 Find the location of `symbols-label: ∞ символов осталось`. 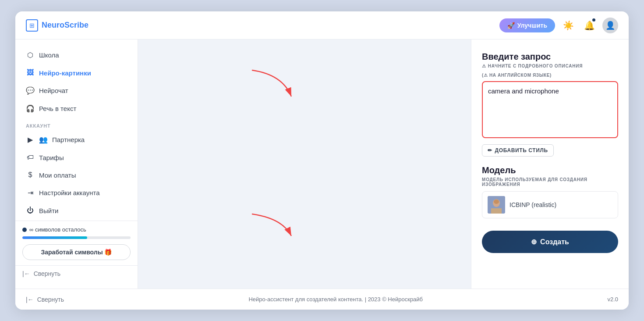

symbols-label: ∞ символов осталось is located at coordinates (58, 230).